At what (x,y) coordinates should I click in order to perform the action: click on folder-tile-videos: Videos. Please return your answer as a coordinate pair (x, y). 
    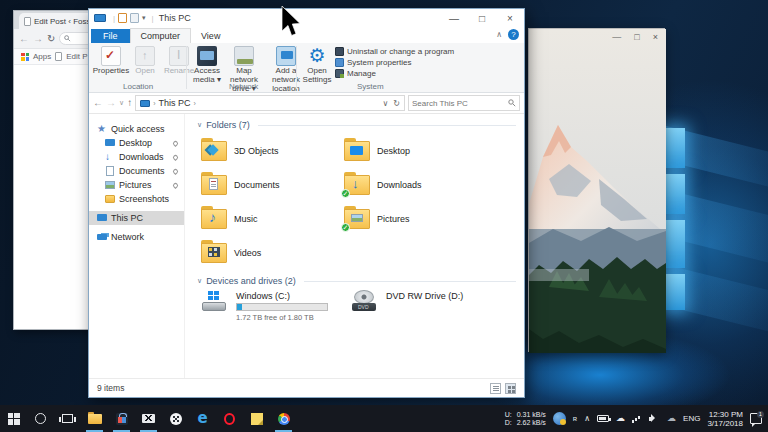
    Looking at the image, I should click on (272, 253).